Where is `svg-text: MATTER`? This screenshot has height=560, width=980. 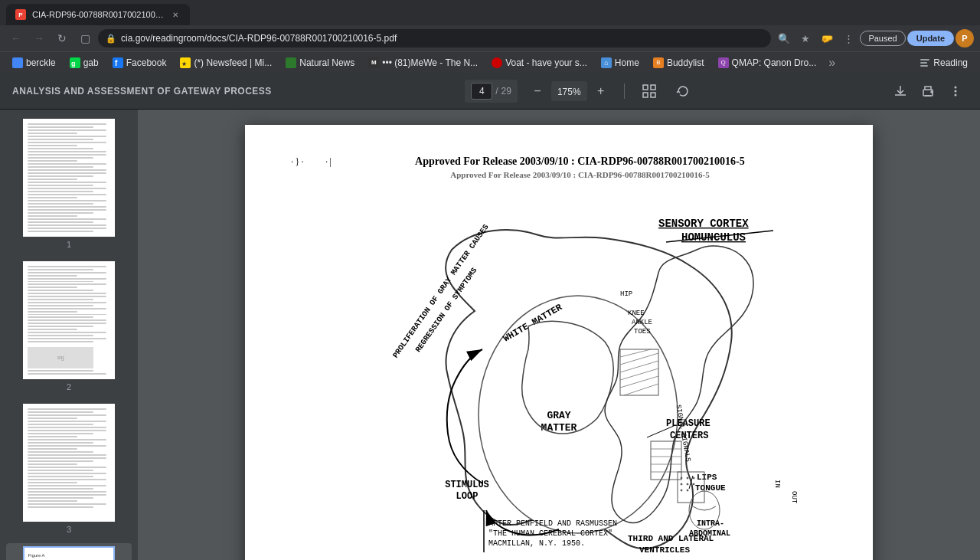 svg-text: MATTER is located at coordinates (559, 427).